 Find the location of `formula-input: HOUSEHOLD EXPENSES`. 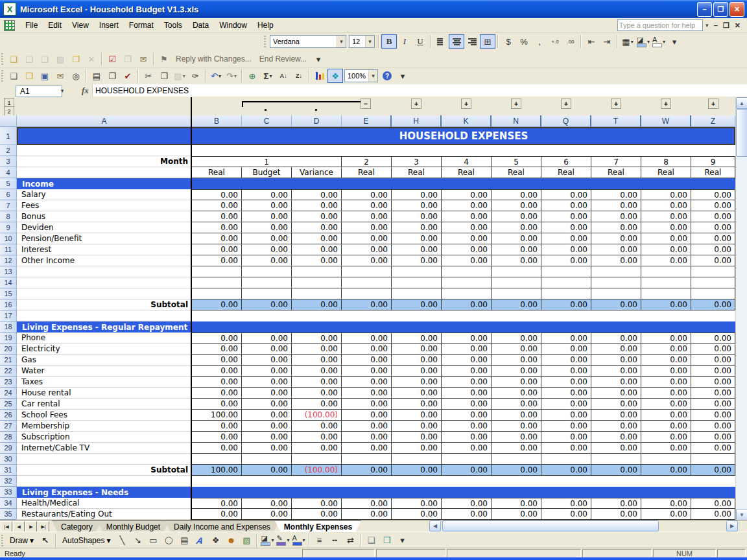

formula-input: HOUSEHOLD EXPENSES is located at coordinates (420, 91).